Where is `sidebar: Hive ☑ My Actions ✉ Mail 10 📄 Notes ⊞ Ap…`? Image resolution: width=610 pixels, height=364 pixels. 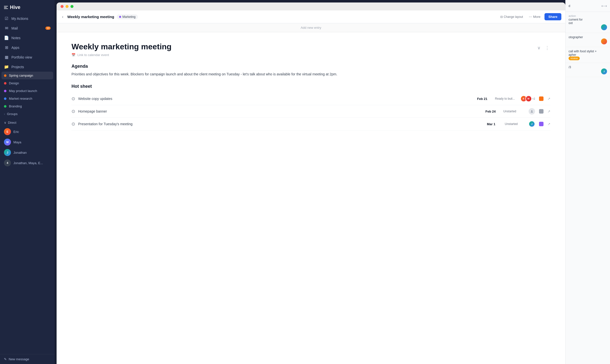 sidebar: Hive ☑ My Actions ✉ Mail 10 📄 Notes ⊞ Ap… is located at coordinates (27, 182).